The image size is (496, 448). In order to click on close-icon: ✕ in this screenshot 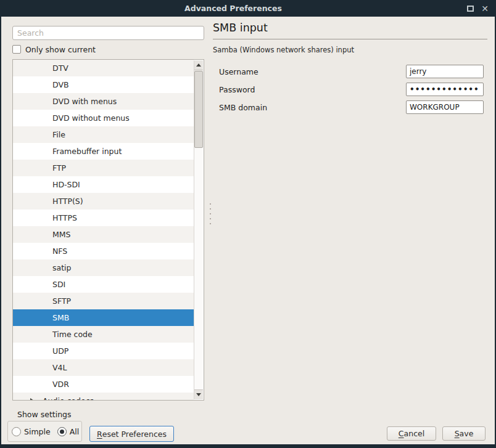, I will do `click(485, 9)`.